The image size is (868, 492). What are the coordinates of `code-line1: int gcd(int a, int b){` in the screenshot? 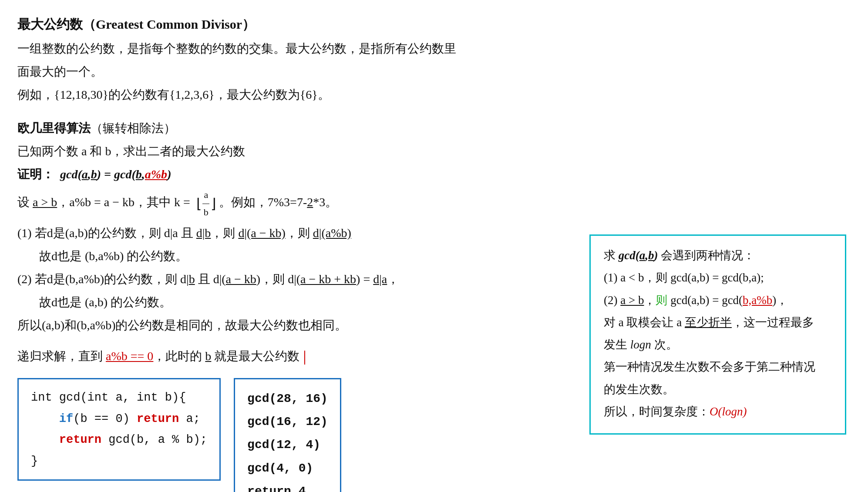 It's located at (119, 398).